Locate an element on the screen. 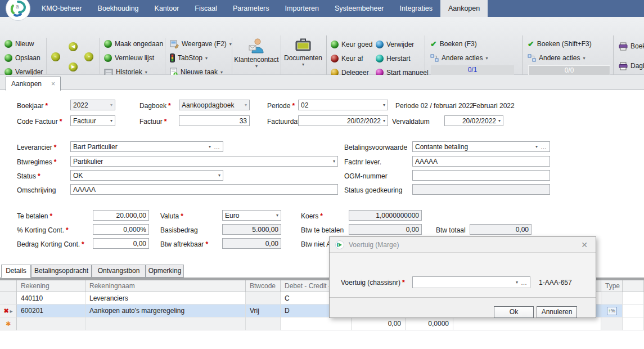  column-header-btwcode: Btwcode is located at coordinates (263, 286).